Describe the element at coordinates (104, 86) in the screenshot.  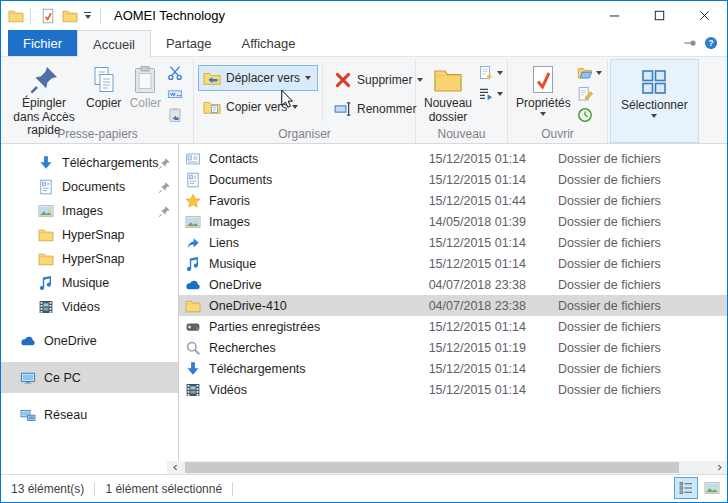
I see `copy-button: Copier` at that location.